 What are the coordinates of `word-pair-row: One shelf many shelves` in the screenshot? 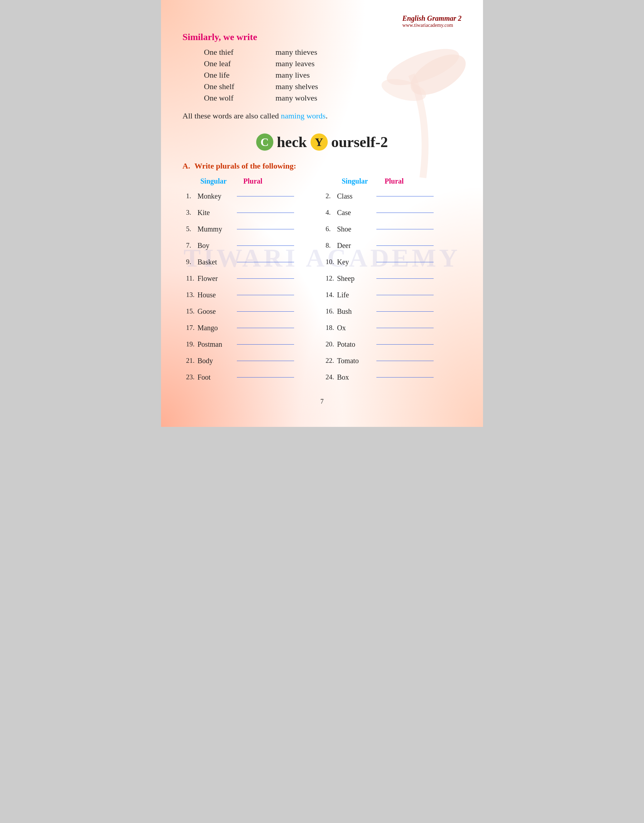 It's located at (333, 87).